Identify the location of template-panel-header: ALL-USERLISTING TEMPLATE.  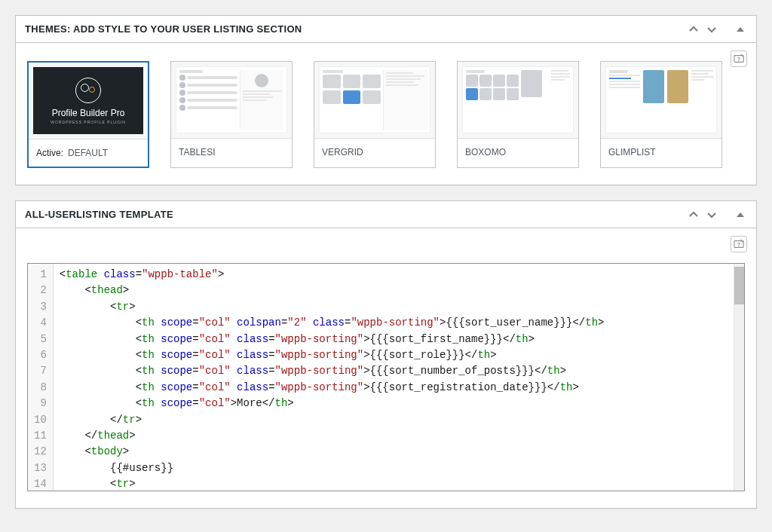
(386, 215).